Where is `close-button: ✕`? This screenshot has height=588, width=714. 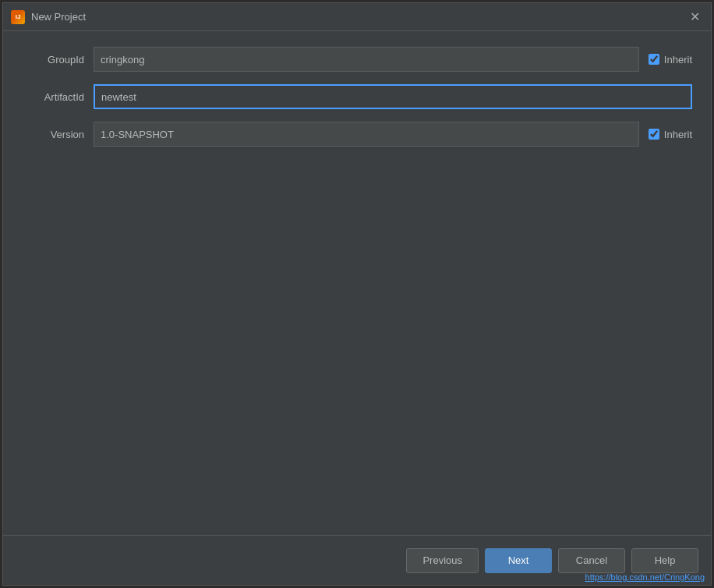
close-button: ✕ is located at coordinates (695, 17).